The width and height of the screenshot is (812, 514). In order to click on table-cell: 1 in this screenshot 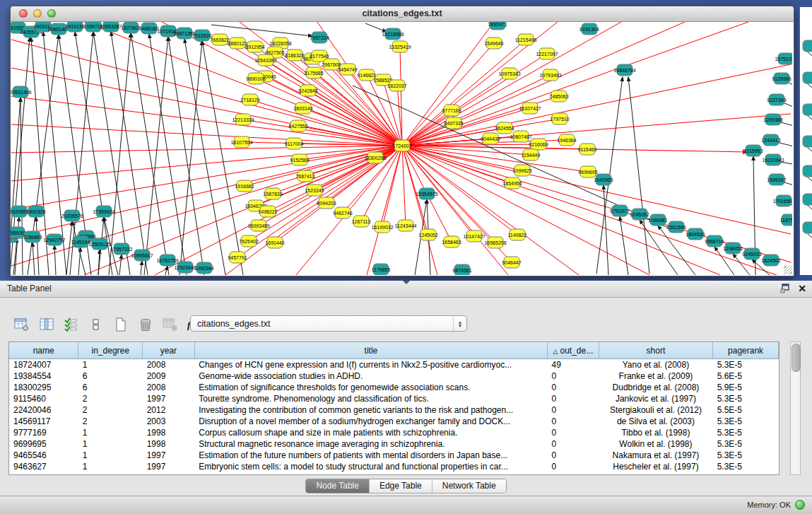, I will do `click(110, 365)`.